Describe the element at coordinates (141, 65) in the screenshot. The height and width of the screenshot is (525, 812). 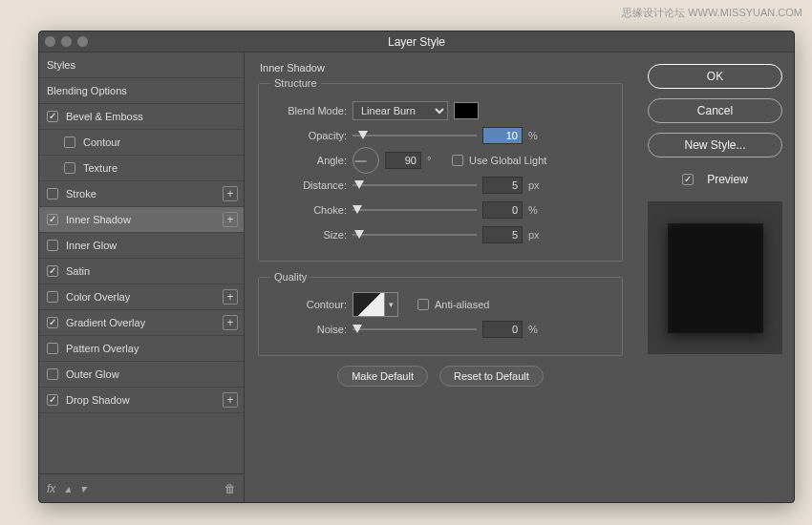
I see `sidebar-item-styles: Styles` at that location.